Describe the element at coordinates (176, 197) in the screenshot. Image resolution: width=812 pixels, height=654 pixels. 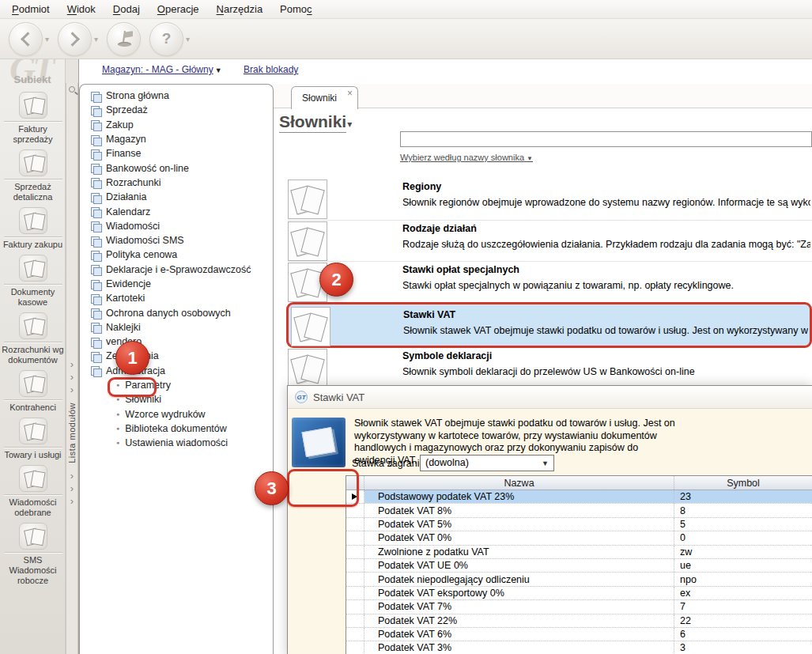
I see `tree-item: Działania` at that location.